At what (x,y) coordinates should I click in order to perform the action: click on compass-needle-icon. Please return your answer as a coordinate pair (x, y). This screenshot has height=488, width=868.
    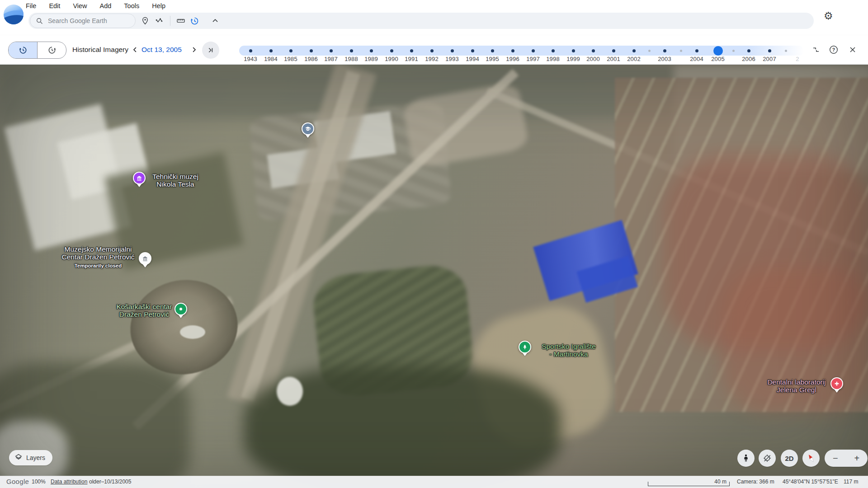
    Looking at the image, I should click on (811, 458).